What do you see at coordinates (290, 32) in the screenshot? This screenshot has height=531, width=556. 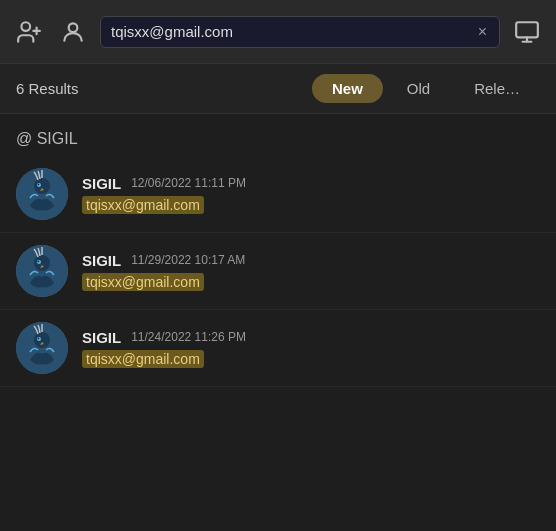 I see `search-input` at bounding box center [290, 32].